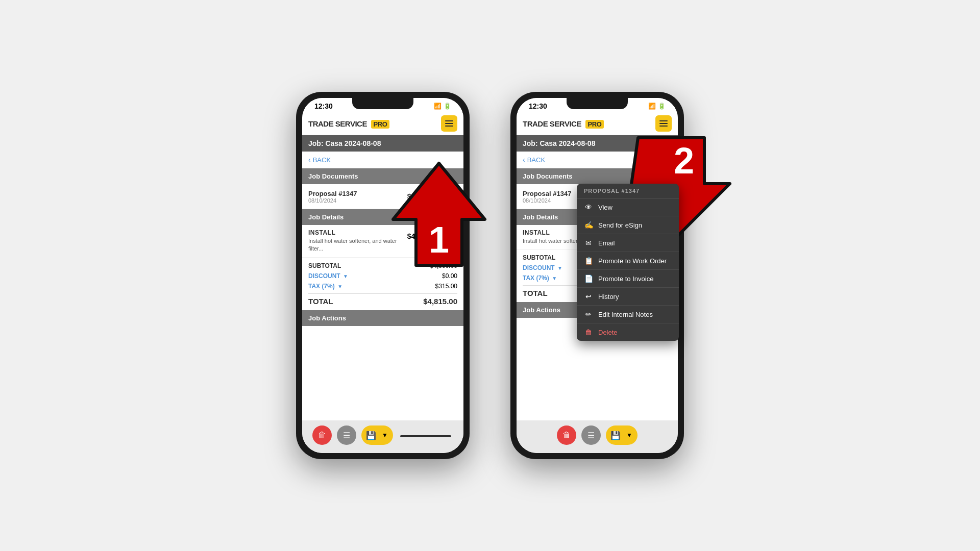 This screenshot has width=980, height=551. I want to click on context-menu-email: ✉ Email, so click(628, 243).